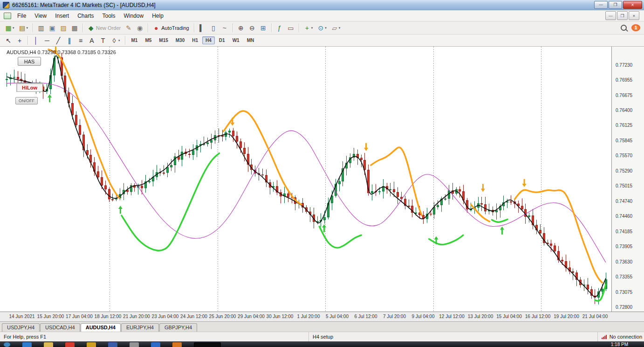  I want to click on minimize-button: —, so click(601, 5).